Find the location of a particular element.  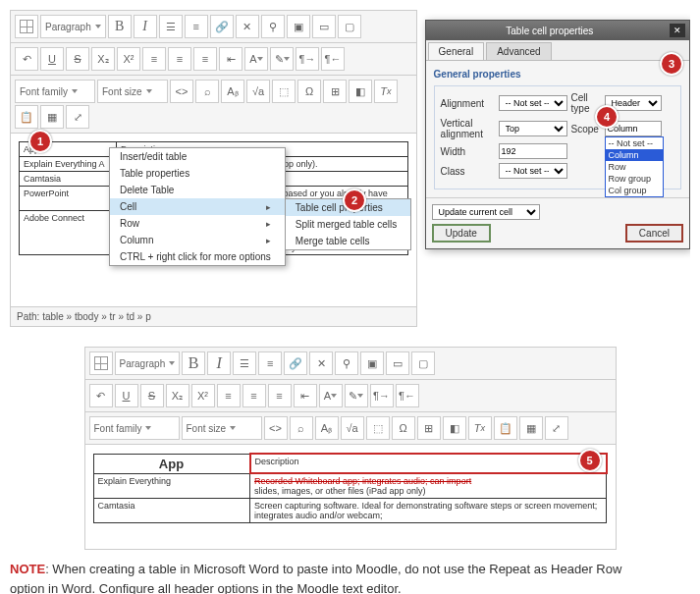

ctx-delete-table: Delete Table is located at coordinates (197, 190).